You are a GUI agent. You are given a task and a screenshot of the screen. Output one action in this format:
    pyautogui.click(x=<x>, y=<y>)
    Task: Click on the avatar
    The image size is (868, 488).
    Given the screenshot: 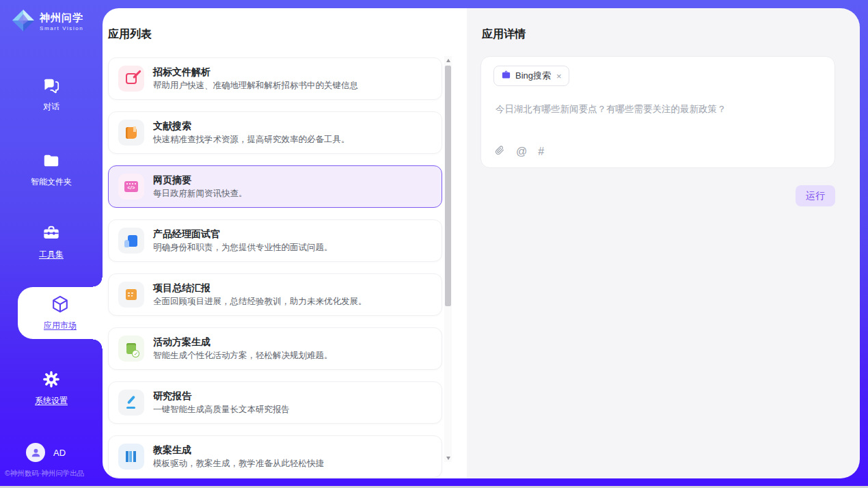 What is the action you would take?
    pyautogui.click(x=36, y=452)
    